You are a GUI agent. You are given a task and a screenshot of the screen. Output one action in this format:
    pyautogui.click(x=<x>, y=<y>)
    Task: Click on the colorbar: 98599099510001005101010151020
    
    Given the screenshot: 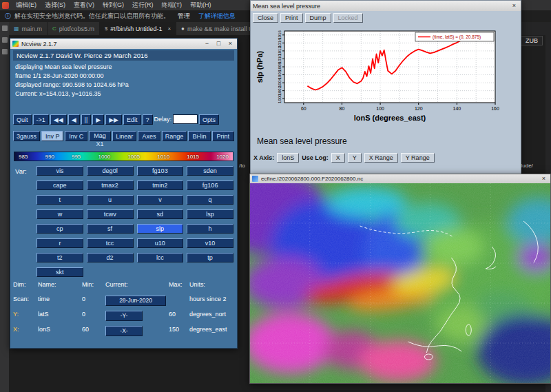 What is the action you would take?
    pyautogui.click(x=124, y=156)
    